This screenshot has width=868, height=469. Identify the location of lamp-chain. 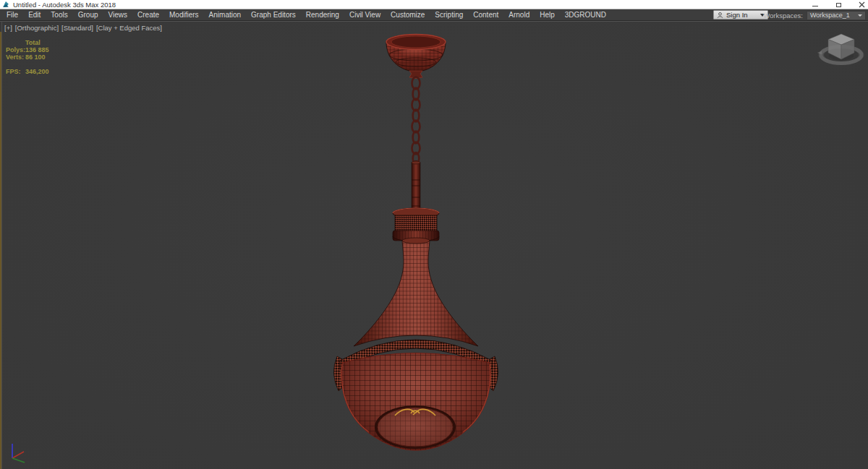
(417, 124).